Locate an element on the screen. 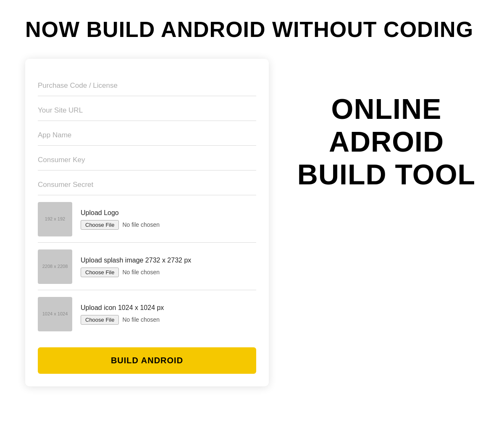 The image size is (504, 433). upload-icon-section: 1024 x 1024 Upload icon 1024 x 1024 px C… is located at coordinates (147, 314).